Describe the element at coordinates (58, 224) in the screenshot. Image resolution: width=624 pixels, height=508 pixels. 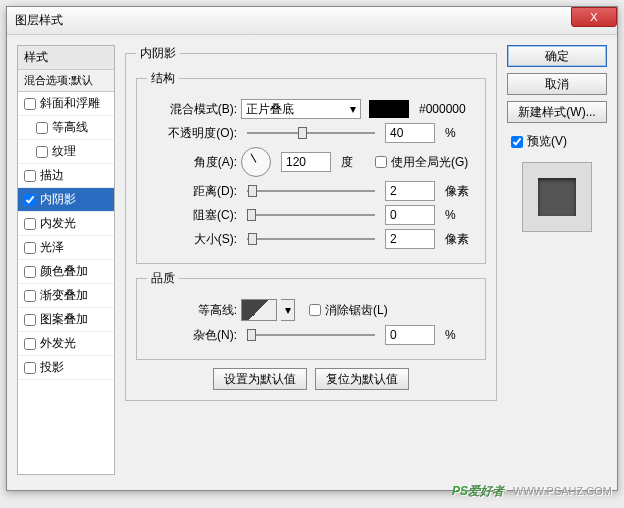
I see `style-label: 内发光` at that location.